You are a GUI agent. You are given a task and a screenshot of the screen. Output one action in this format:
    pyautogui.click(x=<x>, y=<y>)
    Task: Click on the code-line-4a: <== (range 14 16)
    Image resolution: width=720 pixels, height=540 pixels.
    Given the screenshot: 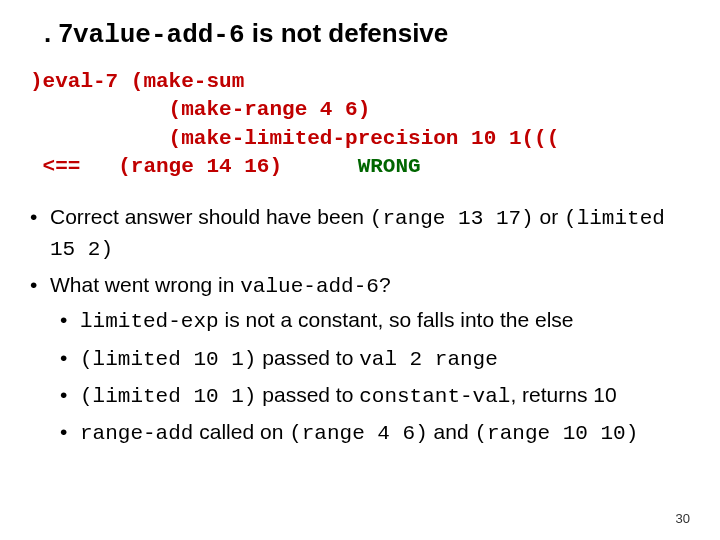 What is the action you would take?
    pyautogui.click(x=194, y=166)
    